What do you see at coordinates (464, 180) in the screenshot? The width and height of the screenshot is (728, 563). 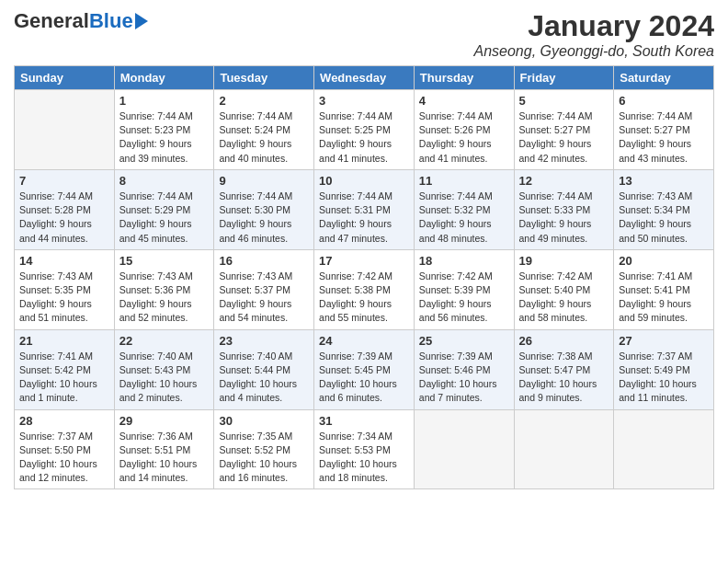 I see `day-number: 11` at bounding box center [464, 180].